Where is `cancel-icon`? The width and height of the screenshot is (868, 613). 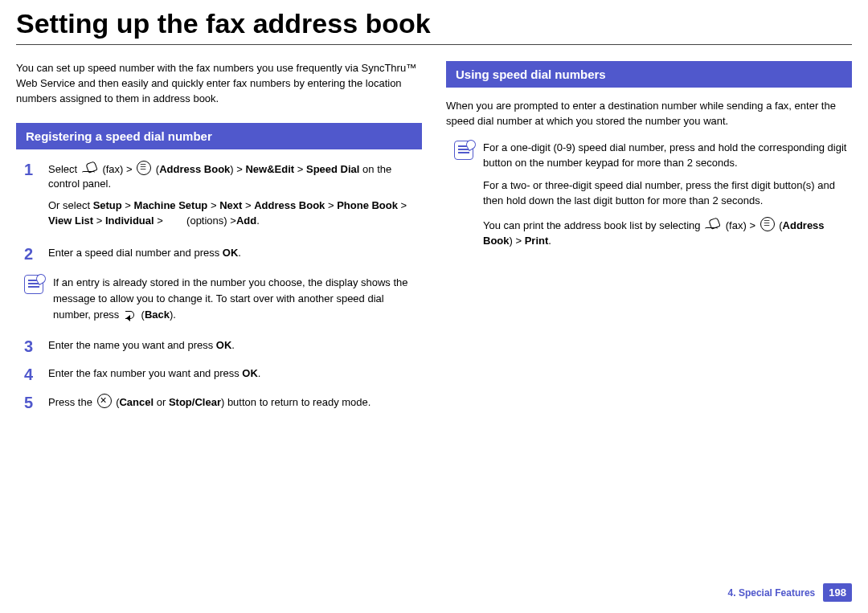
cancel-icon is located at coordinates (104, 401).